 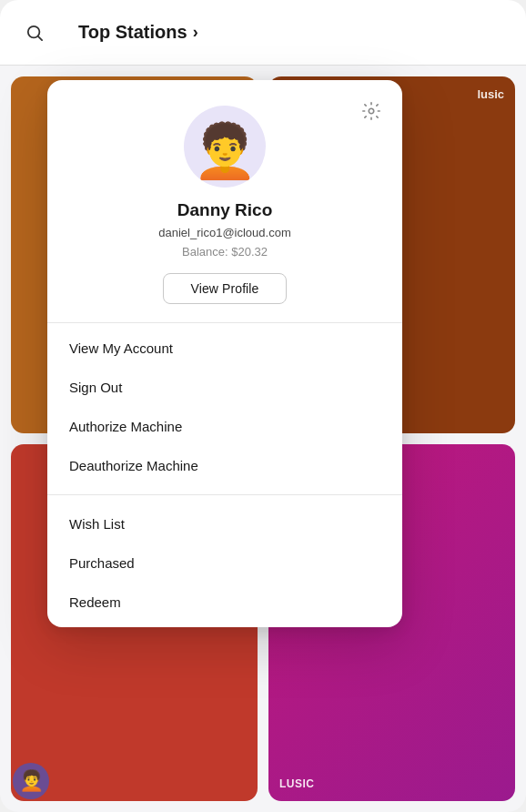 I want to click on user-name: Danny Rico, so click(x=226, y=210).